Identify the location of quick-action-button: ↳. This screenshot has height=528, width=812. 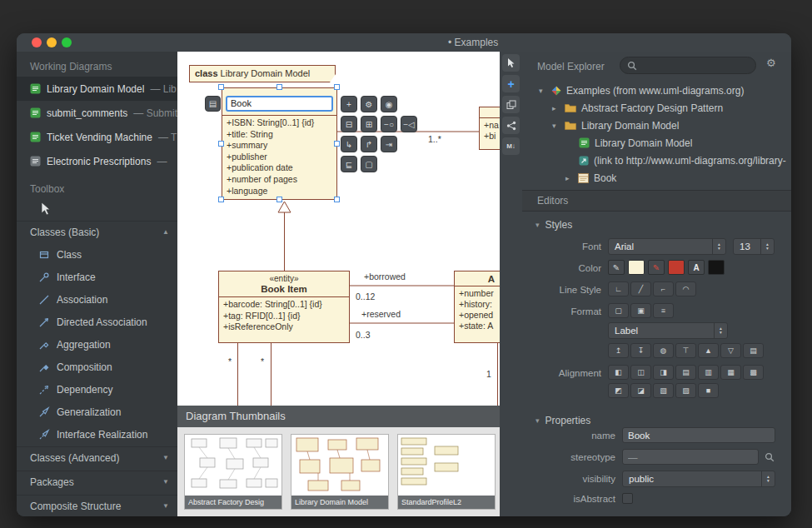
(349, 144).